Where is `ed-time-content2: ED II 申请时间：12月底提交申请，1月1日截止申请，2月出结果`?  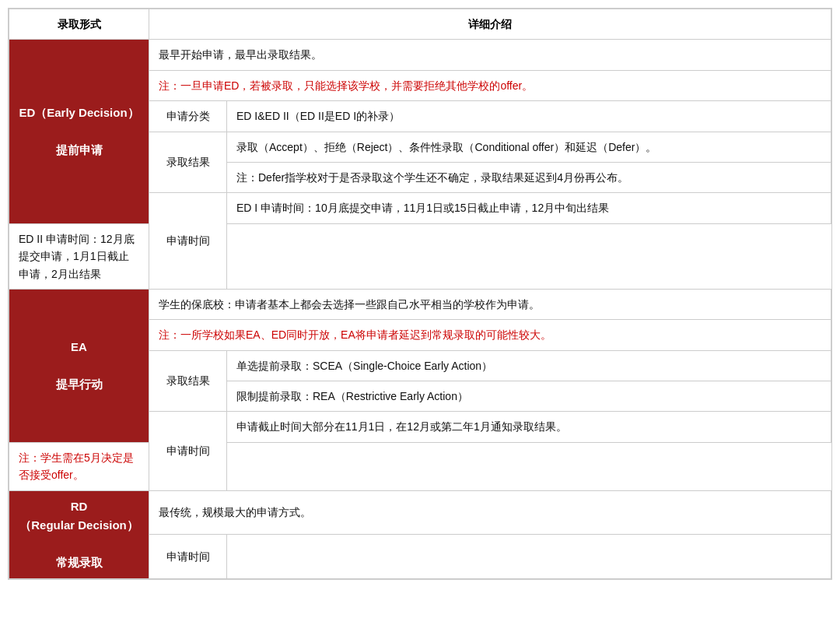
ed-time-content2: ED II 申请时间：12月底提交申请，1月1日截止申请，2月出结果 is located at coordinates (79, 256).